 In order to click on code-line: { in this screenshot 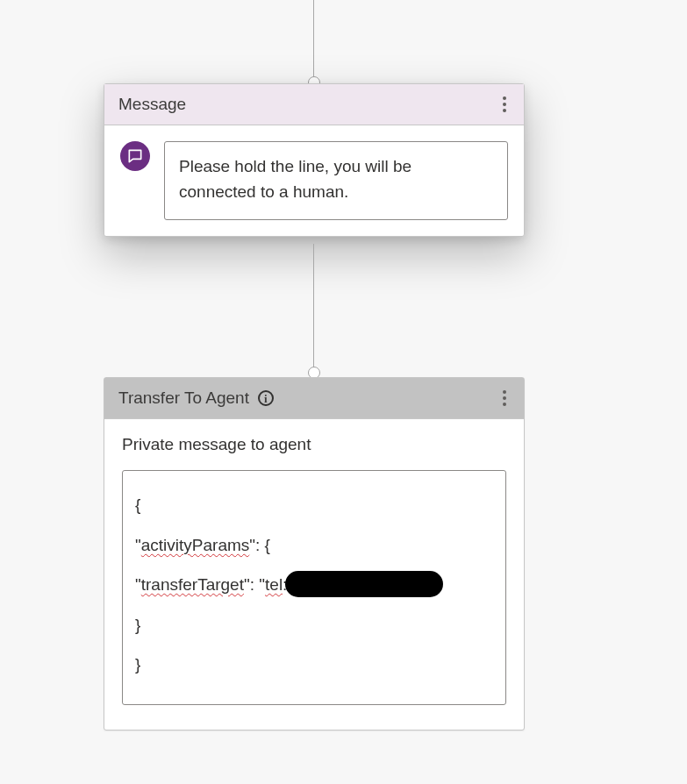, I will do `click(314, 505)`.